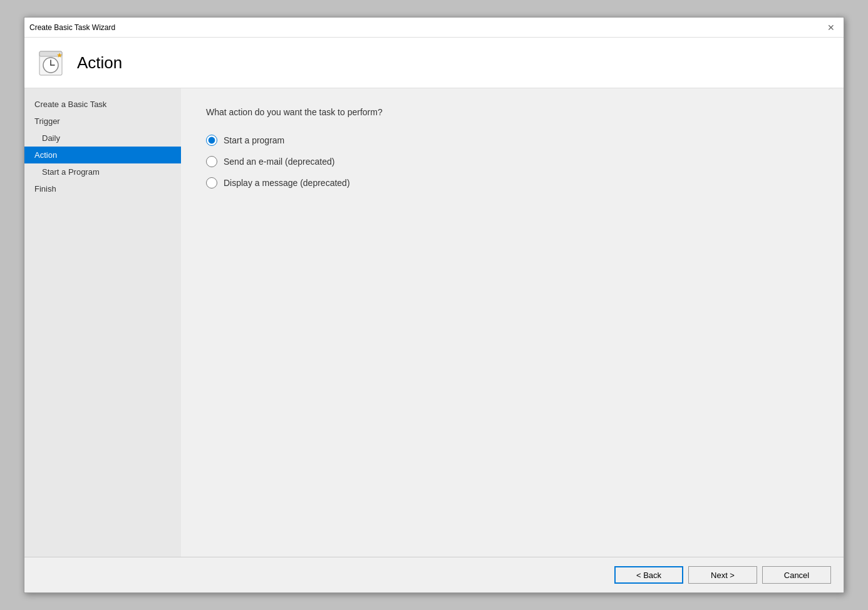 The image size is (868, 610). Describe the element at coordinates (103, 104) in the screenshot. I see `sidebar-item-create-task: Create a Basic Task` at that location.